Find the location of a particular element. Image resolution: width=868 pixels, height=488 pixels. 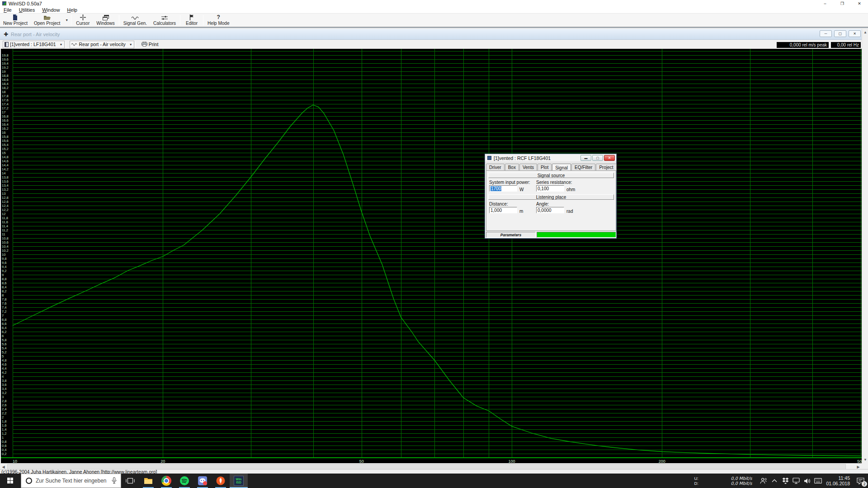

editor-button: Editor is located at coordinates (192, 20).